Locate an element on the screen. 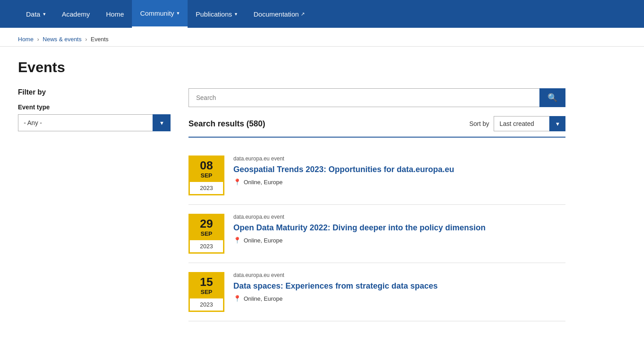 The height and width of the screenshot is (350, 644). event-card: 29 SEP 2023 data.europa.eu event Open Da… is located at coordinates (377, 234).